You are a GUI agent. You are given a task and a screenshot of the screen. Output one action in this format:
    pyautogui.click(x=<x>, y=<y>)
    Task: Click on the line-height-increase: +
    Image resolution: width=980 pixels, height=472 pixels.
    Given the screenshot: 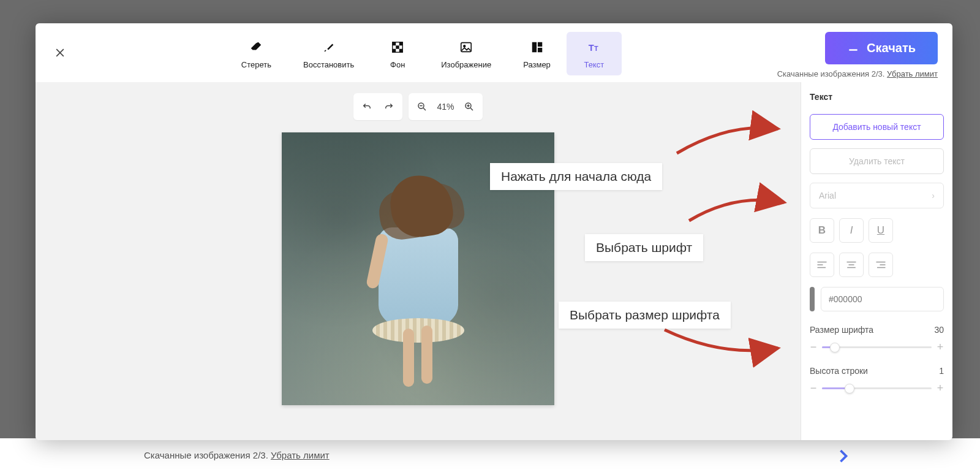 What is the action you would take?
    pyautogui.click(x=940, y=389)
    